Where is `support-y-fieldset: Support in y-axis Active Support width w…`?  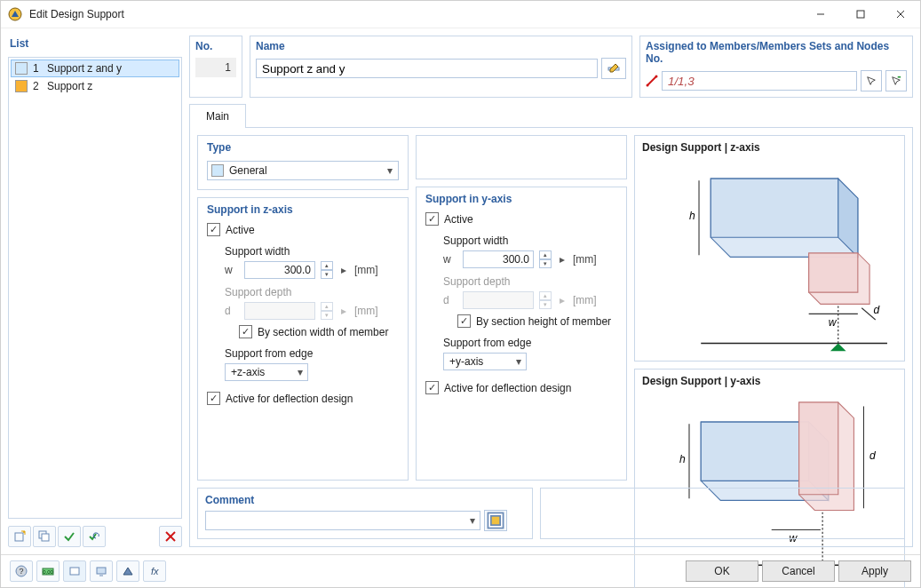 support-y-fieldset: Support in y-axis Active Support width w… is located at coordinates (521, 334).